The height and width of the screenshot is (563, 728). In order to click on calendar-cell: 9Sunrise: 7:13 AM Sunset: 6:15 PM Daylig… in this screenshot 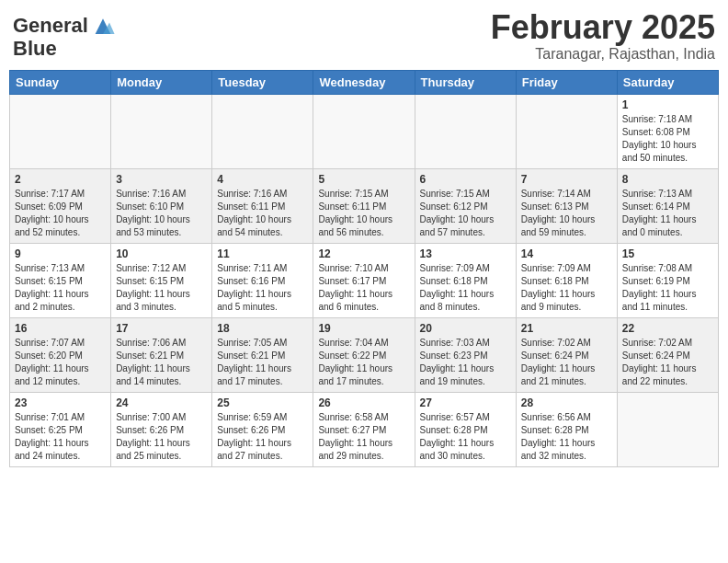, I will do `click(61, 280)`.